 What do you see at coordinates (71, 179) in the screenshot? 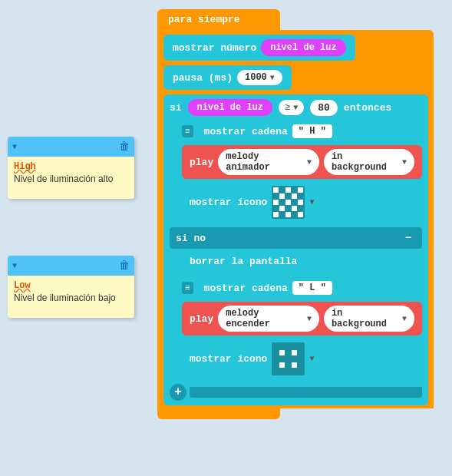
I see `comment-text-high: Nivel de iluminación alto` at bounding box center [71, 179].